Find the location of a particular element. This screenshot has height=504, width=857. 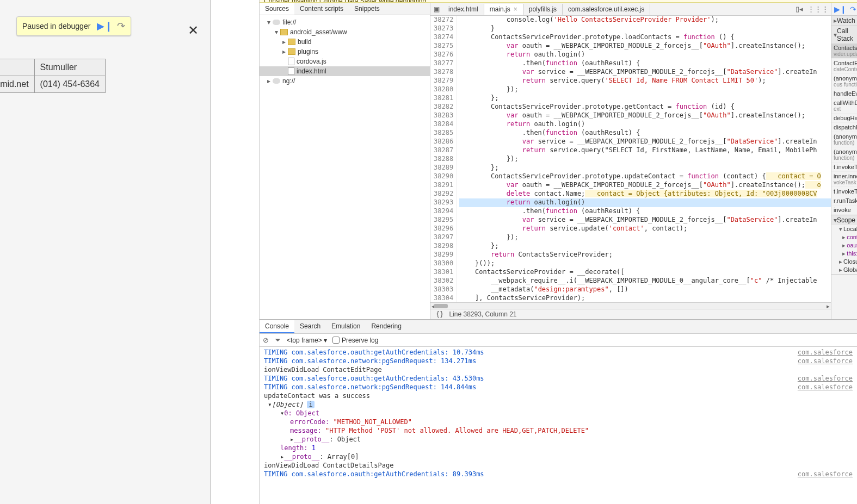

tree-item: ▸ng:// is located at coordinates (345, 81).